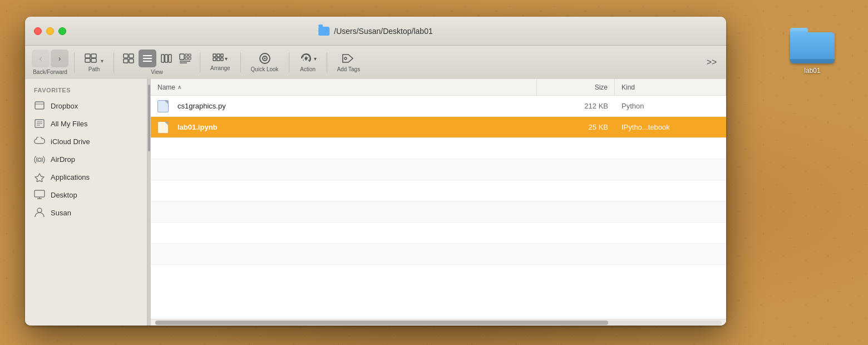 Image resolution: width=868 pixels, height=345 pixels. I want to click on folder-bottom, so click(812, 61).